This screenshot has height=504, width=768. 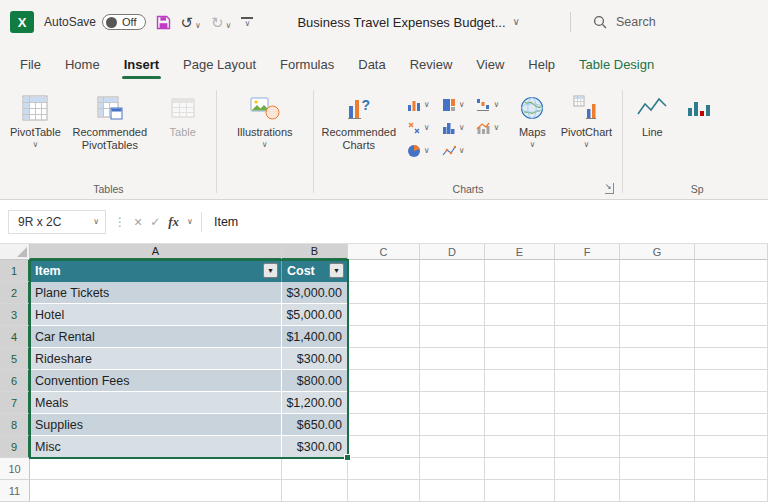 What do you see at coordinates (315, 447) in the screenshot?
I see `cell-b9: $300.00` at bounding box center [315, 447].